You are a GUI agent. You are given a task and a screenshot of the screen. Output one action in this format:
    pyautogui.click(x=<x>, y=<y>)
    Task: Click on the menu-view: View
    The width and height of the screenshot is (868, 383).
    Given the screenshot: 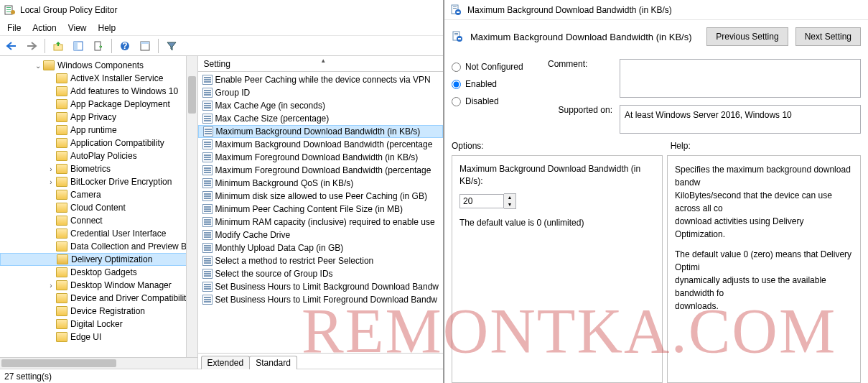 What is the action you would take?
    pyautogui.click(x=78, y=28)
    